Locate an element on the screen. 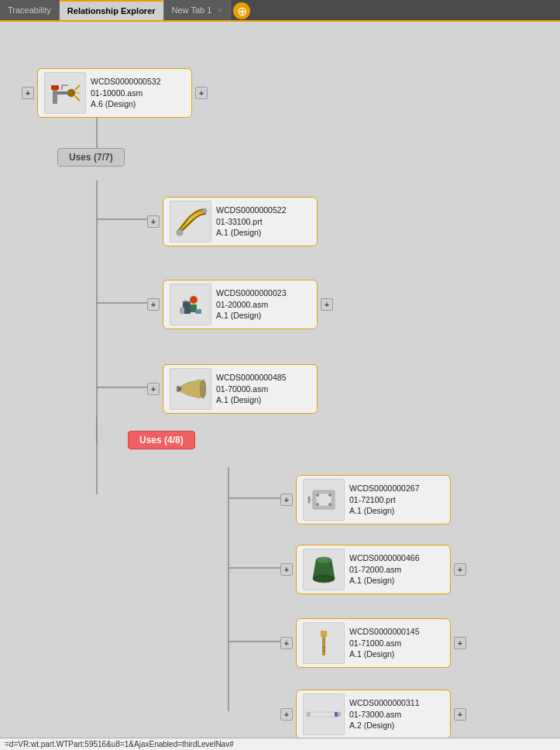 The height and width of the screenshot is (750, 560). child3-info: WCDS0000000485 01-70000.asm A.1 (Design) is located at coordinates (251, 389).